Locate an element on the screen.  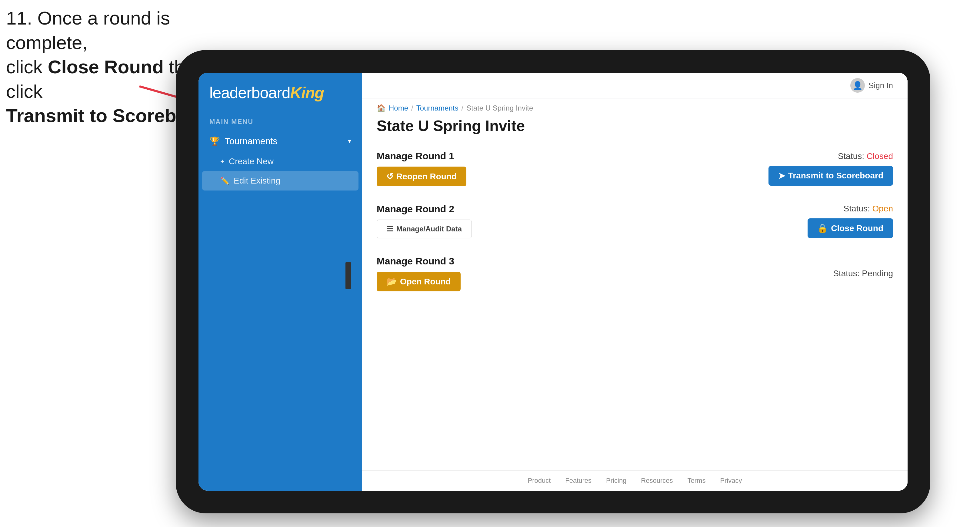
reopen-icon: ↺ is located at coordinates (390, 176).